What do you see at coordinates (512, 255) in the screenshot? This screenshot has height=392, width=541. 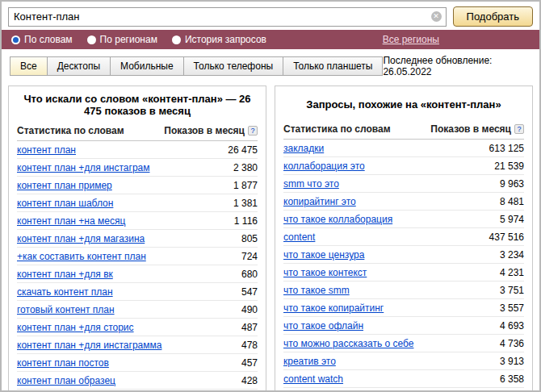 I see `shows-count: 3 234` at bounding box center [512, 255].